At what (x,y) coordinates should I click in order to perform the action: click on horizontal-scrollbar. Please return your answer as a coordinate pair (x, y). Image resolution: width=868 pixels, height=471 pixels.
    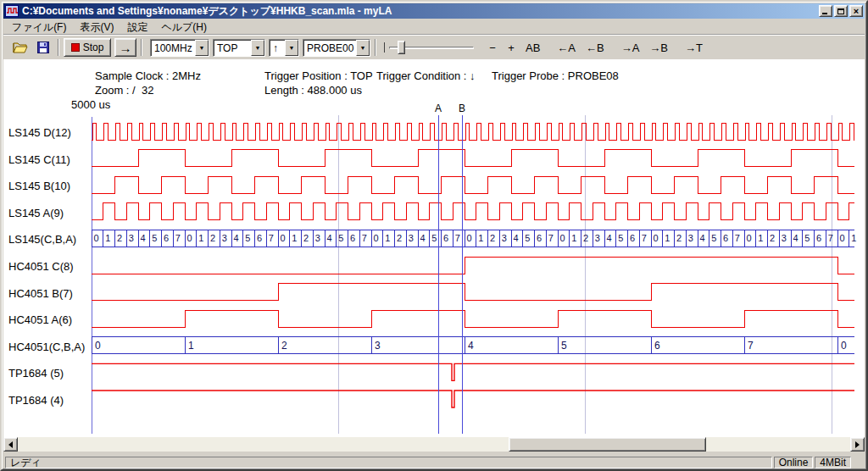
    Looking at the image, I should click on (434, 444).